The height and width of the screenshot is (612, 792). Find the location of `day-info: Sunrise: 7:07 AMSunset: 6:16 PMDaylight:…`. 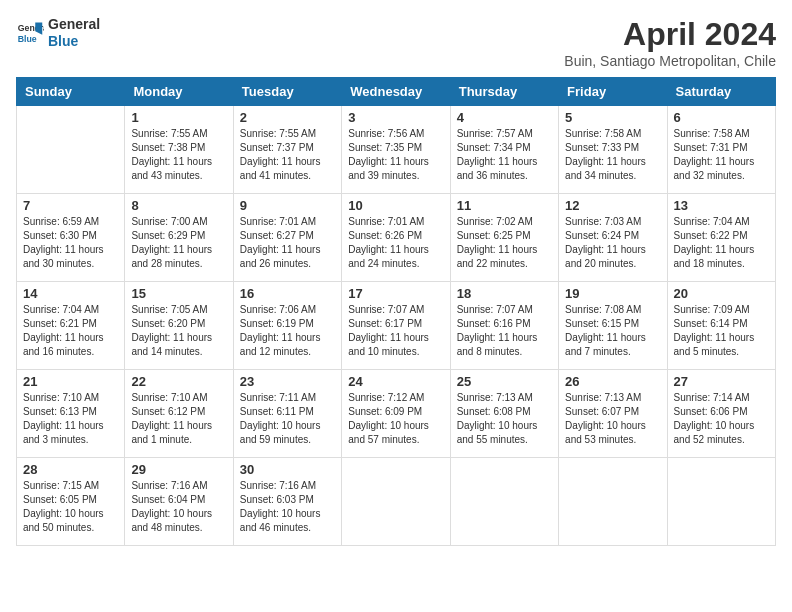

day-info: Sunrise: 7:07 AMSunset: 6:16 PMDaylight:… is located at coordinates (504, 331).